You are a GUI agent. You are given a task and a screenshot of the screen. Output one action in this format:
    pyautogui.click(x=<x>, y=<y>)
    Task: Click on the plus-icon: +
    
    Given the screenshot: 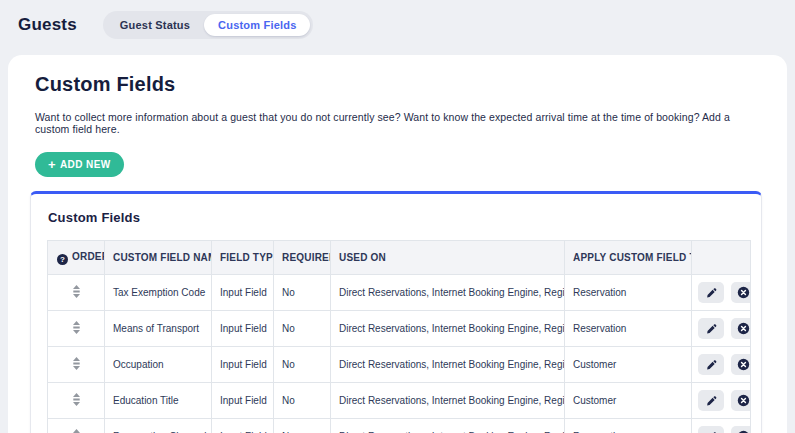 What is the action you would take?
    pyautogui.click(x=52, y=164)
    